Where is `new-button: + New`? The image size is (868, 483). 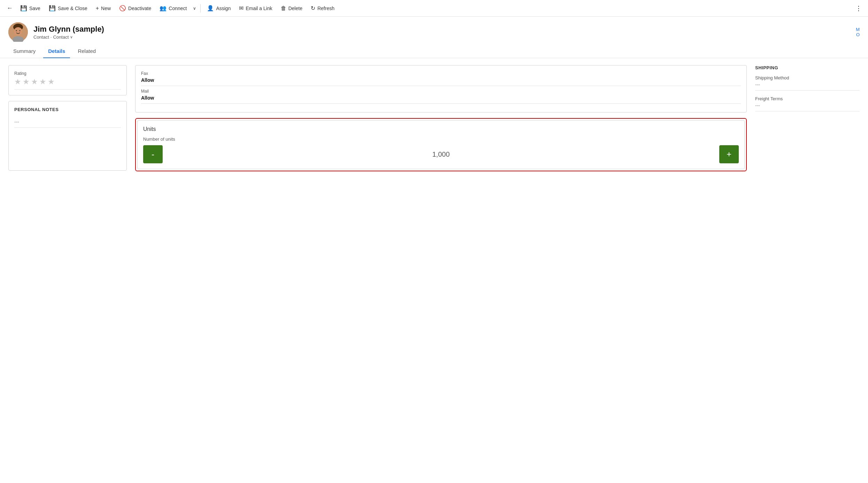 new-button: + New is located at coordinates (103, 8).